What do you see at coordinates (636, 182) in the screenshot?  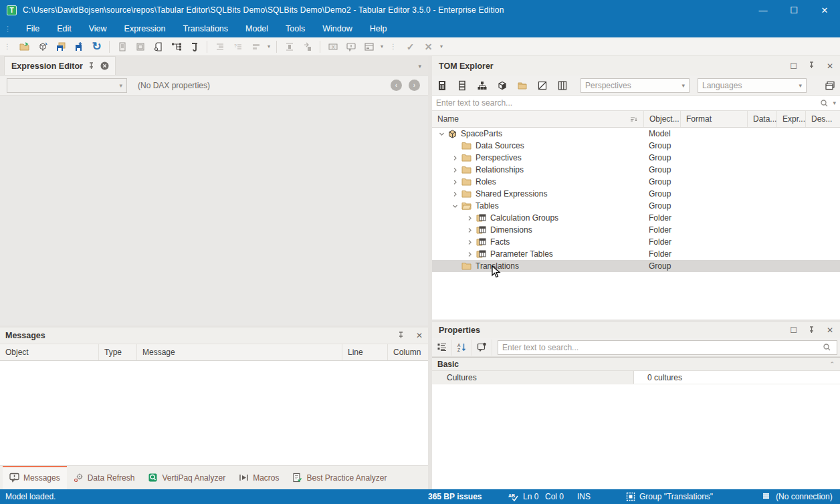 I see `tree-row-roles: Roles Group` at bounding box center [636, 182].